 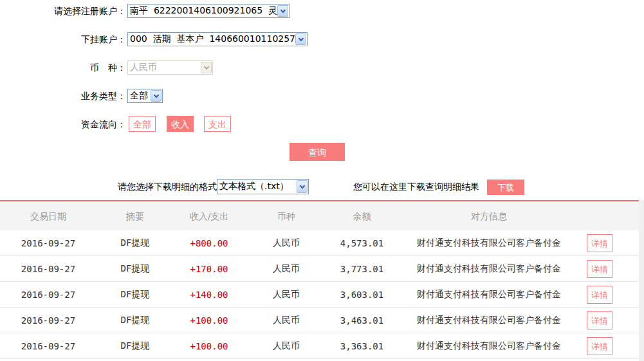 What do you see at coordinates (209, 269) in the screenshot?
I see `cell-amount: +170.00` at bounding box center [209, 269].